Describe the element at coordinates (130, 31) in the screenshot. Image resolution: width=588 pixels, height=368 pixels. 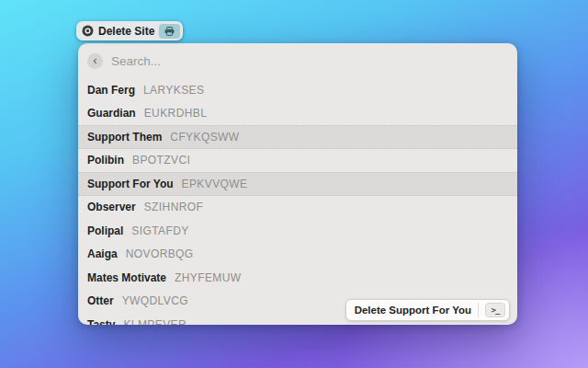
I see `delete-site-tooltip: Delete Site` at that location.